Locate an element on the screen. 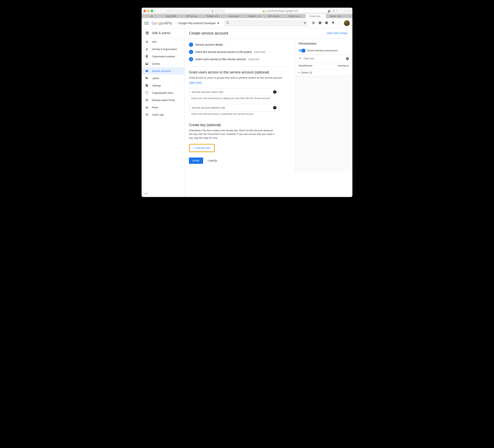 This screenshot has height=448, width=494. sidebar-toggle-icon is located at coordinates (171, 11).